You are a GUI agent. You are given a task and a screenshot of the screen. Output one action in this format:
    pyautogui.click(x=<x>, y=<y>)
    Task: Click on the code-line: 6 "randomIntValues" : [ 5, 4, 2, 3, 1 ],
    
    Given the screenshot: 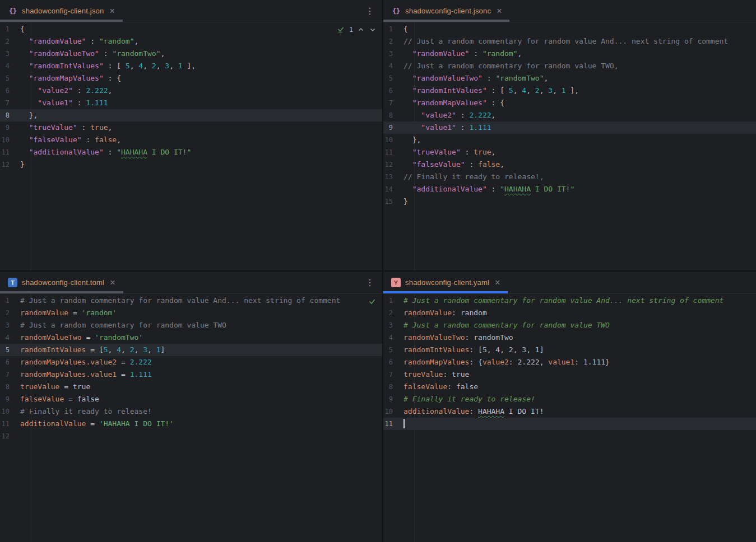 What is the action you would take?
    pyautogui.click(x=569, y=91)
    